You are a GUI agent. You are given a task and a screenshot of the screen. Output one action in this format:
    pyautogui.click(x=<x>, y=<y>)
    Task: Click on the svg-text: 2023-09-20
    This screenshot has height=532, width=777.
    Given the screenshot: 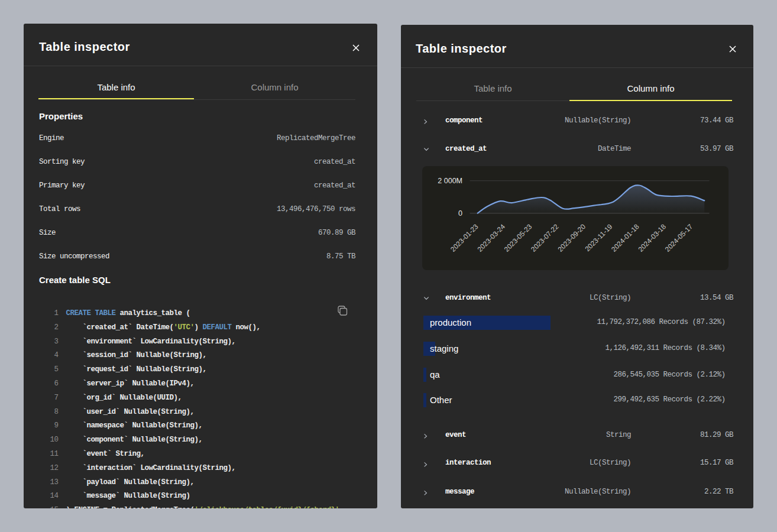 What is the action you would take?
    pyautogui.click(x=571, y=238)
    